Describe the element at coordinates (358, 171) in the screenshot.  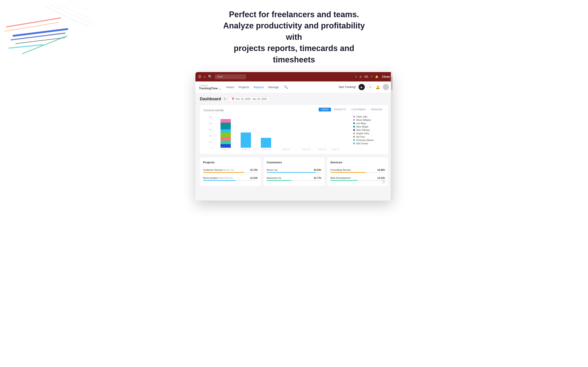
I see `service-row-1: Consulting Service 18.86h` at that location.